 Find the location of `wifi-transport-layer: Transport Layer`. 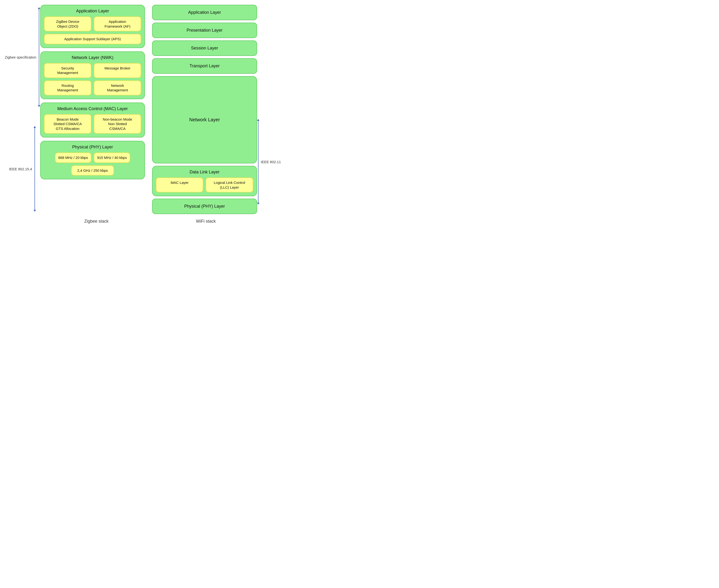

wifi-transport-layer: Transport Layer is located at coordinates (205, 66).